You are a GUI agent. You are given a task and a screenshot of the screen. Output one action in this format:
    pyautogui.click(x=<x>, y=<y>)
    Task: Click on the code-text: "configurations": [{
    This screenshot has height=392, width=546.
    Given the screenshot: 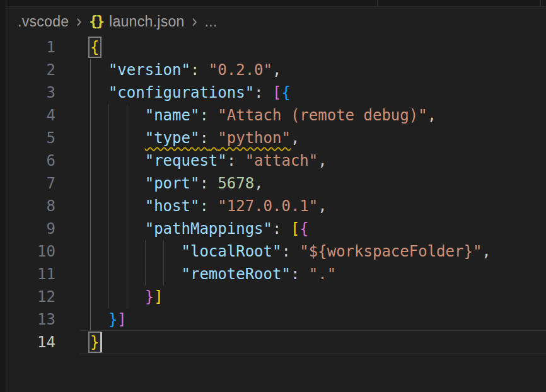 What is the action you would take?
    pyautogui.click(x=190, y=93)
    